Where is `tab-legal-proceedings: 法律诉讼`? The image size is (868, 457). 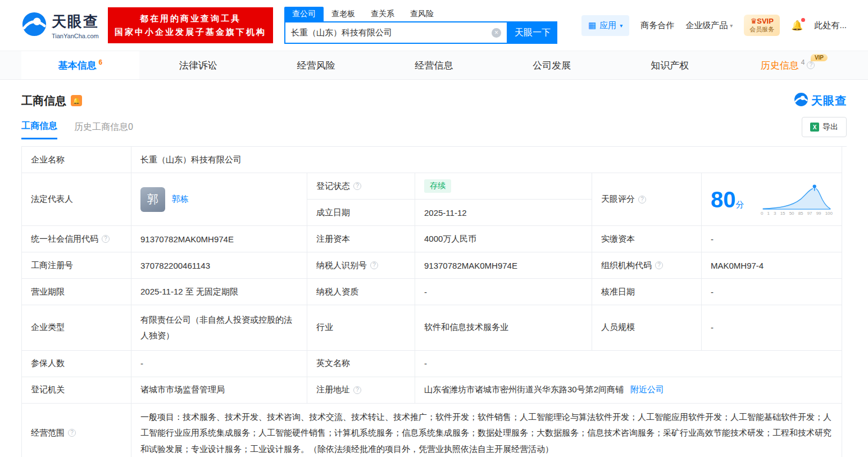 tab-legal-proceedings: 法律诉讼 is located at coordinates (198, 65).